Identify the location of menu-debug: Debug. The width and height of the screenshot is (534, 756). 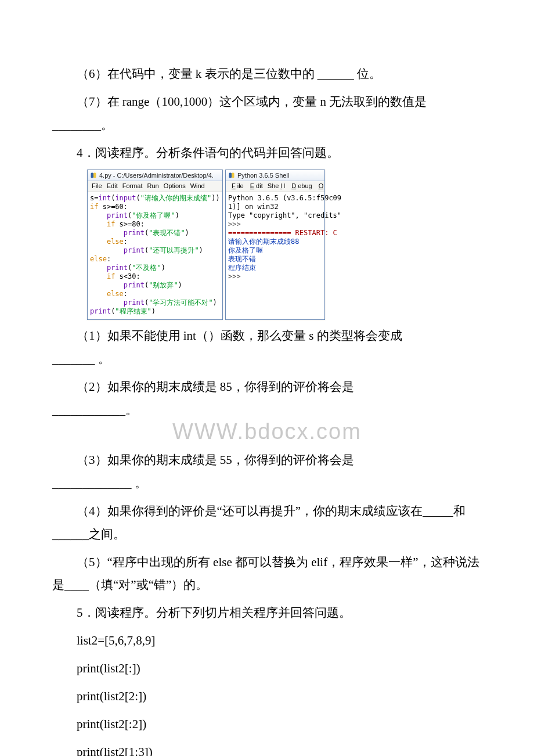
(301, 186).